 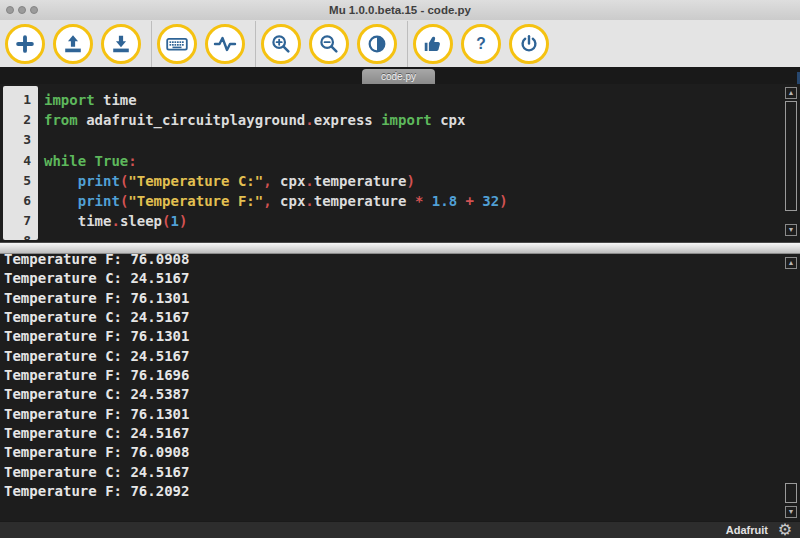 What do you see at coordinates (20, 221) in the screenshot?
I see `line-number: 7` at bounding box center [20, 221].